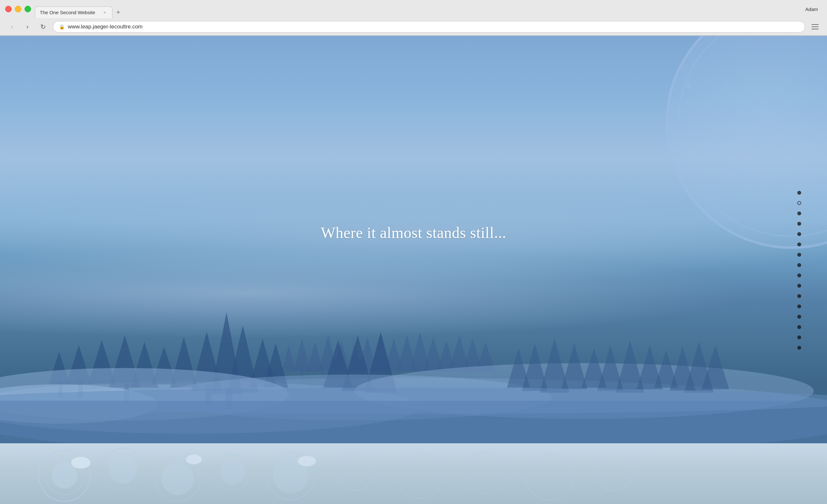 Image resolution: width=827 pixels, height=504 pixels. I want to click on watch-inner-ring, so click(752, 136).